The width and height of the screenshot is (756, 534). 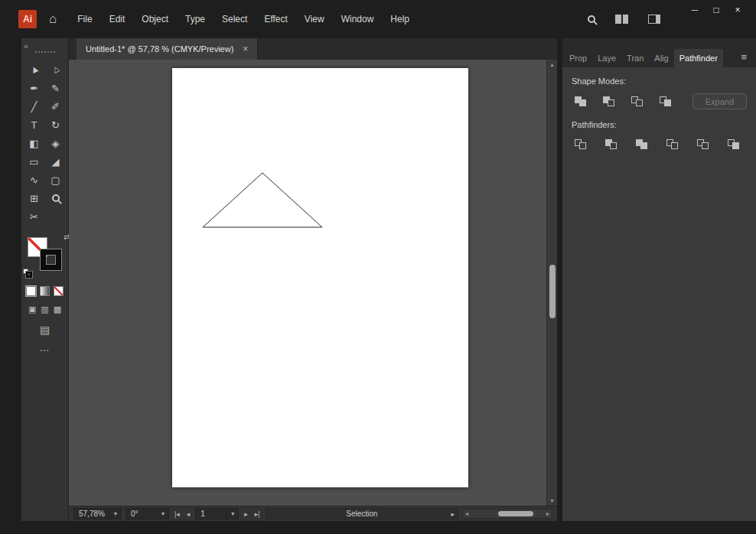 I want to click on scale-tool: ◈, so click(x=56, y=143).